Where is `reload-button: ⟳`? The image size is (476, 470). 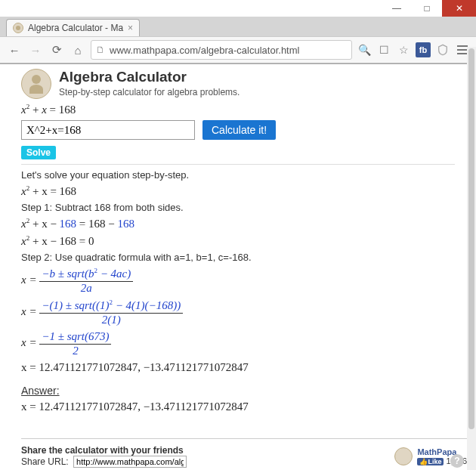
reload-button: ⟳ is located at coordinates (57, 50).